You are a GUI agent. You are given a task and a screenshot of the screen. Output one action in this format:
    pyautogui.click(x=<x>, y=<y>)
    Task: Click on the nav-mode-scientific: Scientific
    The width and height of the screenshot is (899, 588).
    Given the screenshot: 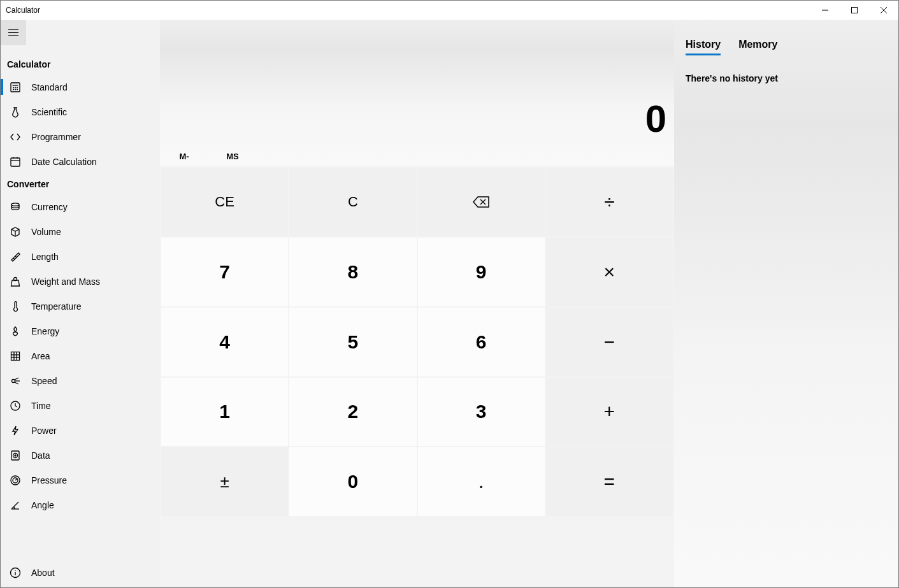 What is the action you would take?
    pyautogui.click(x=80, y=112)
    